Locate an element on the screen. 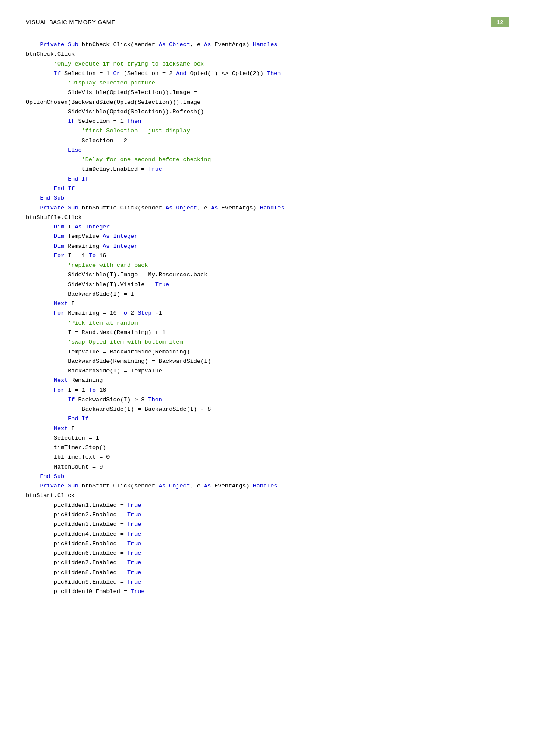  code-line: timTimer.Stop() is located at coordinates (267, 448).